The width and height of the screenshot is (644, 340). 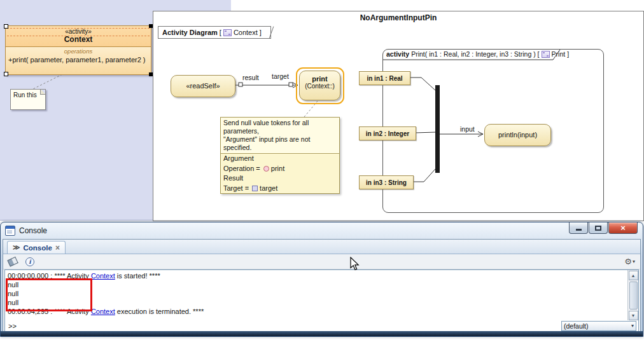 What do you see at coordinates (634, 262) in the screenshot?
I see `dropdown-arrow-icon: ▾` at bounding box center [634, 262].